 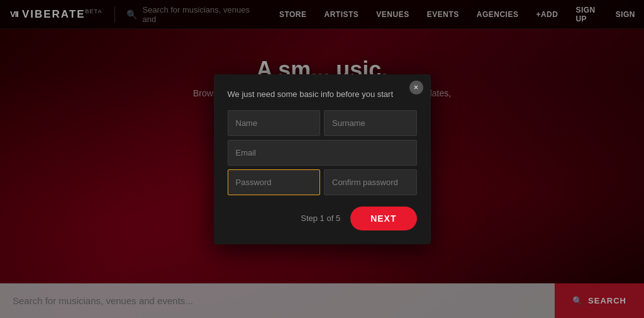 I want to click on confirm-password-input, so click(x=370, y=183).